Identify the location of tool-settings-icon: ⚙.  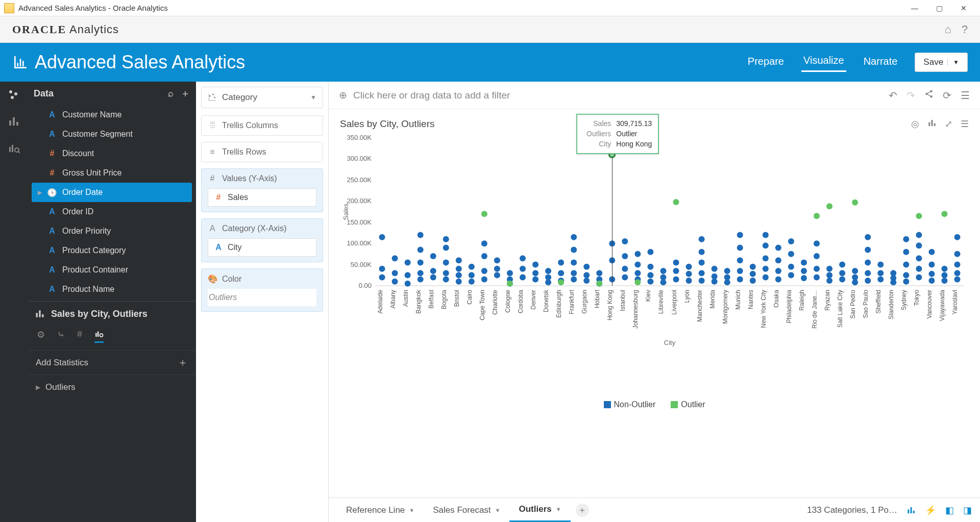
(41, 336).